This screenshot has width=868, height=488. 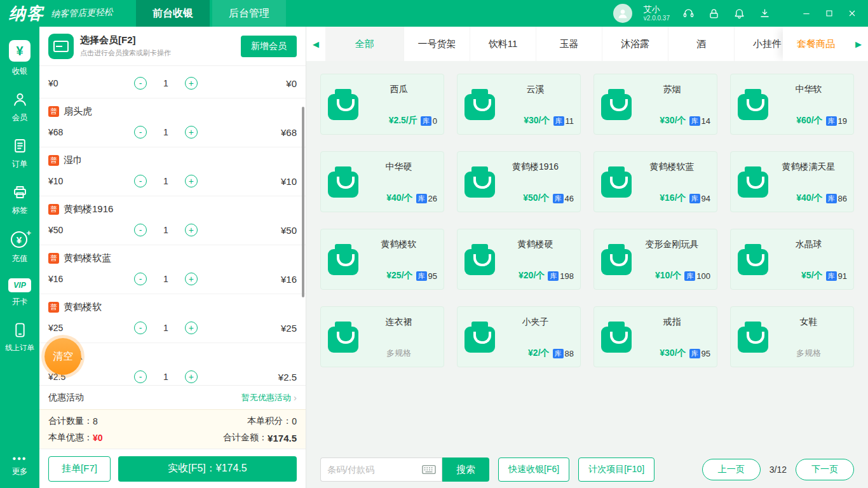 I want to click on product-card: 中华硬 ¥40/个 库26, so click(x=383, y=182).